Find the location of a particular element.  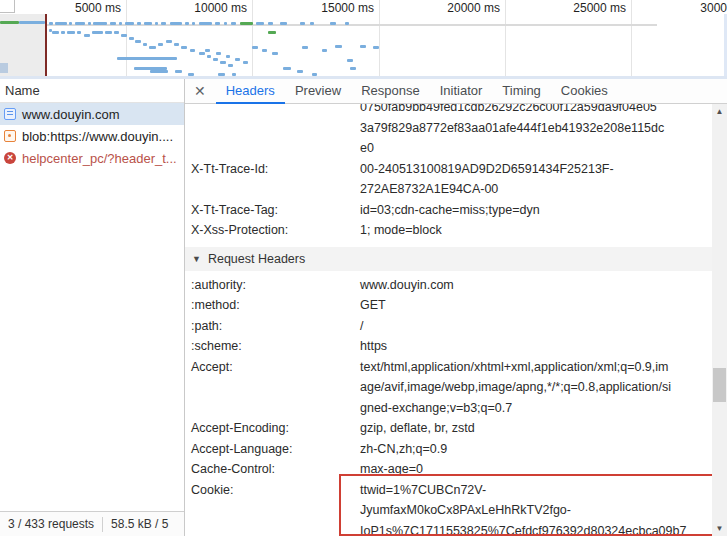

scroll-down-icon: ▼ is located at coordinates (720, 528).